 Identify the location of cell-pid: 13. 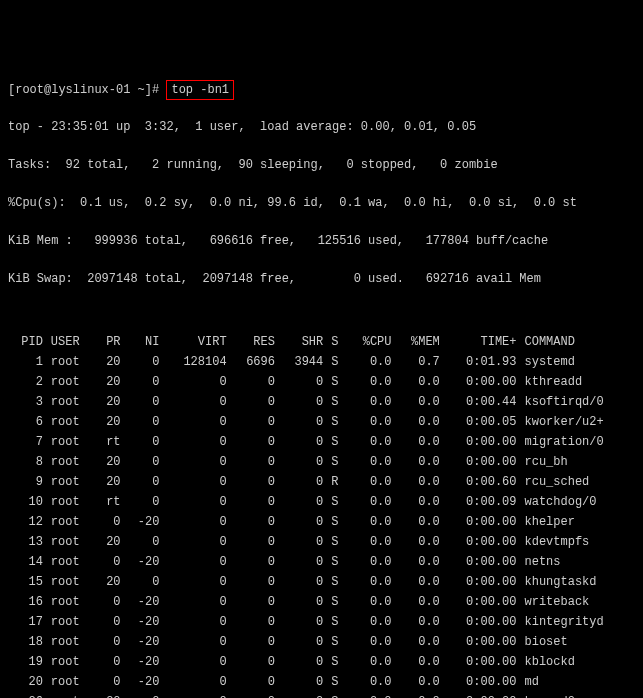
(28, 542).